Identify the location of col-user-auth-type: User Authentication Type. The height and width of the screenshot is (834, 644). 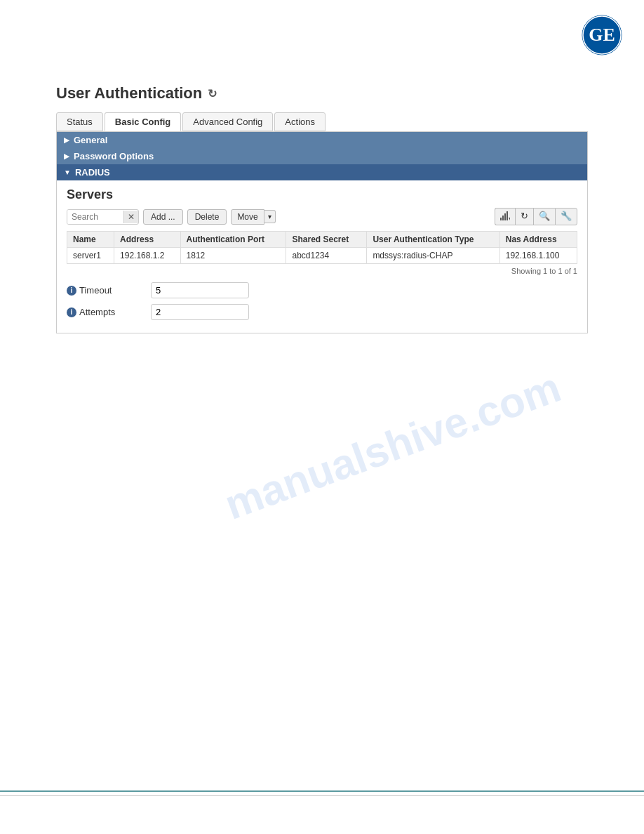
(434, 240).